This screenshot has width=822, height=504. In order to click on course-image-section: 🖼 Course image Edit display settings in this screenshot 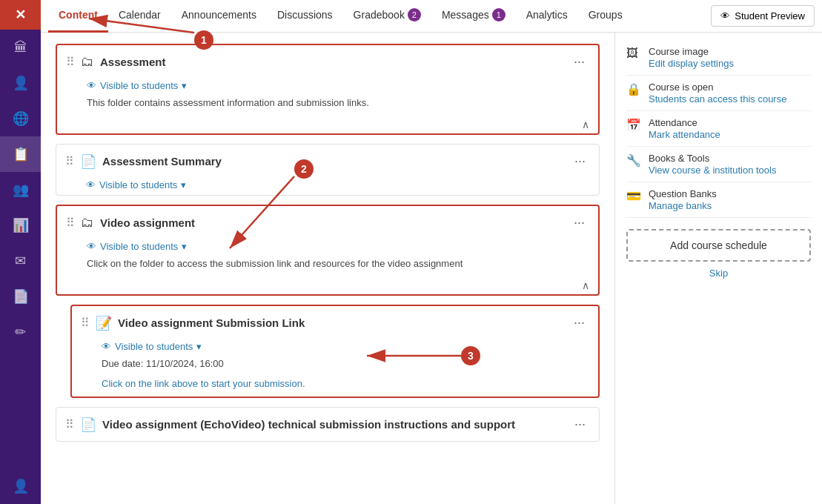, I will do `click(719, 58)`.